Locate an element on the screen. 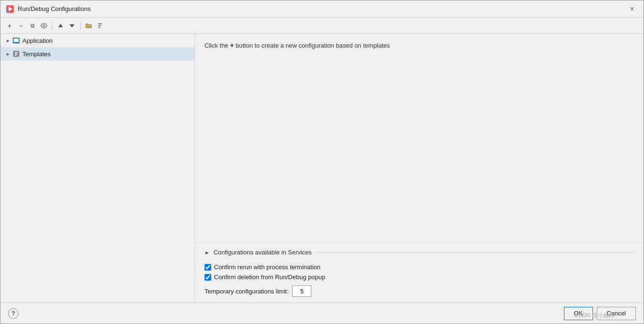  confirm-deletion-checkbox is located at coordinates (208, 277).